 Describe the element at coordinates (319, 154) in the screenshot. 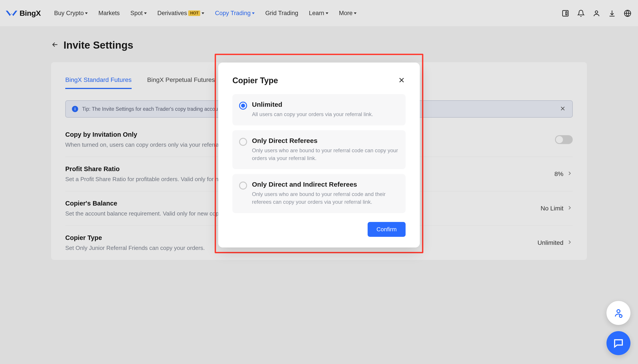

I see `modal-options: UnlimitedAll users can copy your orders …` at that location.